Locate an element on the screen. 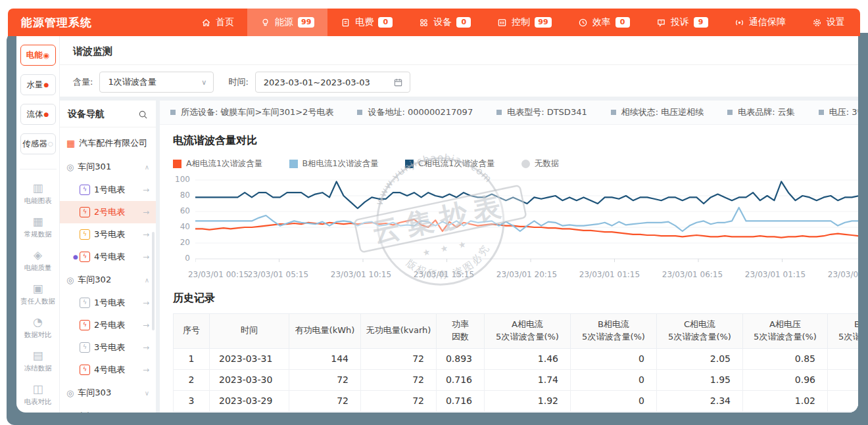  date-range-input: 2023-03-01~2023-03-03 is located at coordinates (333, 82).